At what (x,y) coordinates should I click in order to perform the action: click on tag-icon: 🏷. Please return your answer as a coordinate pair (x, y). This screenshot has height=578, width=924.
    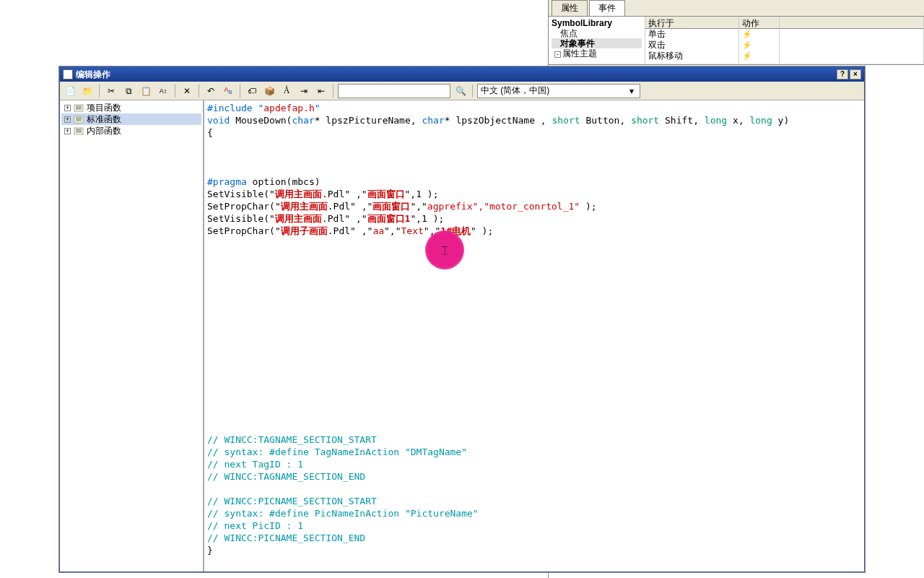
    Looking at the image, I should click on (252, 91).